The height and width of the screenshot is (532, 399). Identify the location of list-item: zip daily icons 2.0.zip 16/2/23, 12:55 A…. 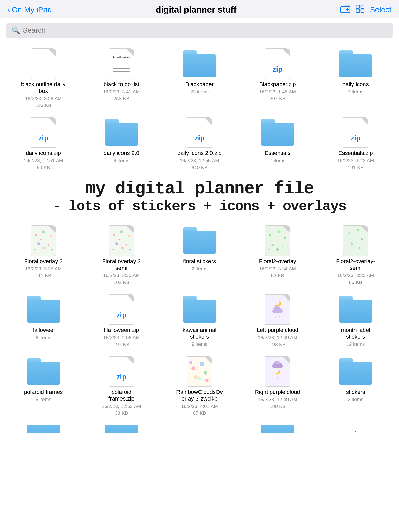
(199, 144).